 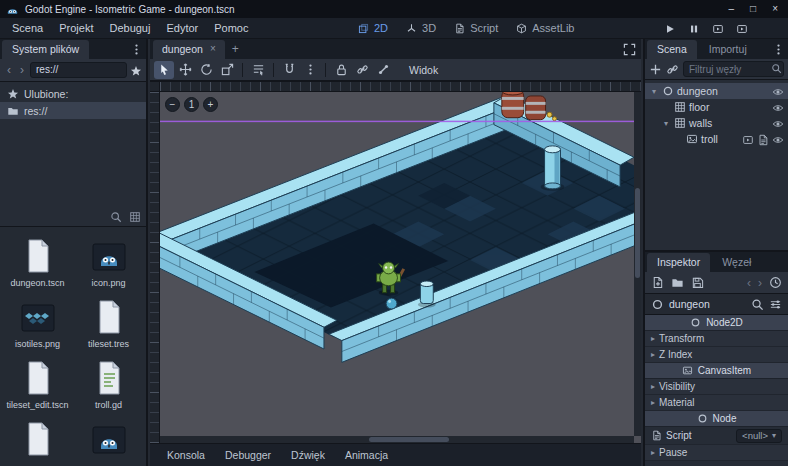 What do you see at coordinates (718, 28) in the screenshot?
I see `play-scene-button` at bounding box center [718, 28].